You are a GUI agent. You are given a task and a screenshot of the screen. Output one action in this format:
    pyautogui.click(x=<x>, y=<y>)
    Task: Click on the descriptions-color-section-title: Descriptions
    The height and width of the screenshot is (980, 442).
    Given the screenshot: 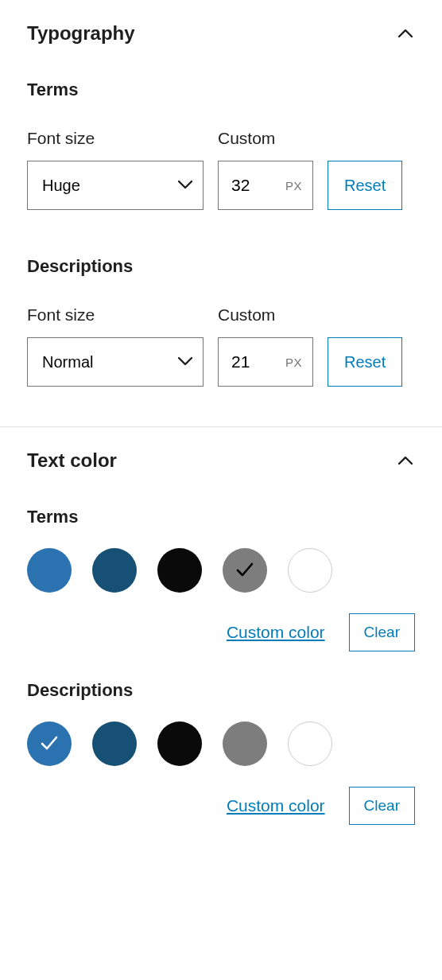 What is the action you would take?
    pyautogui.click(x=221, y=690)
    